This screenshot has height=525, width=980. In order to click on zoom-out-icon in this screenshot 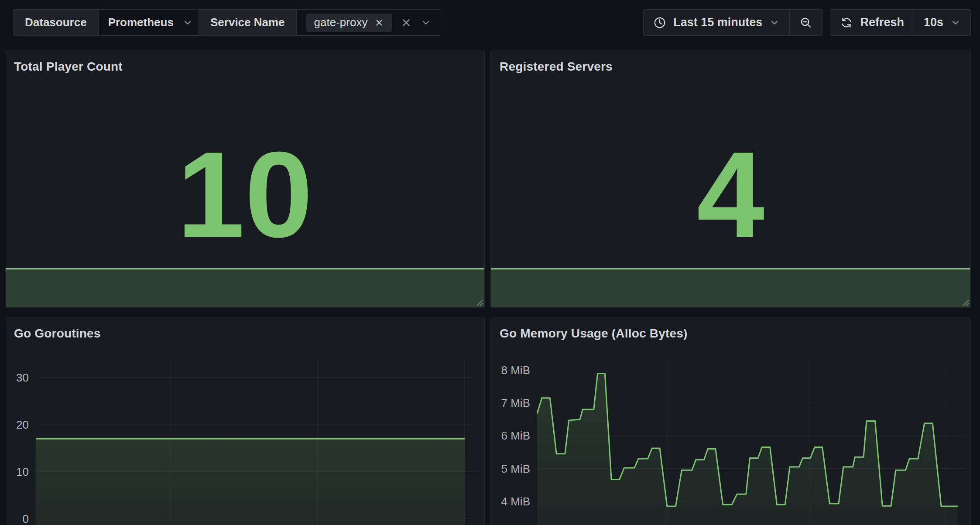, I will do `click(806, 23)`.